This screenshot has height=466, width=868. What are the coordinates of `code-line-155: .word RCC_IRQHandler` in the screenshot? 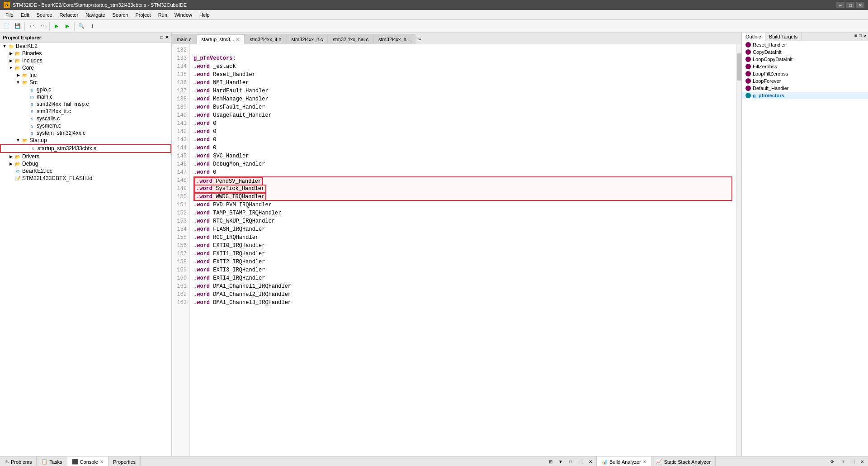 It's located at (463, 238).